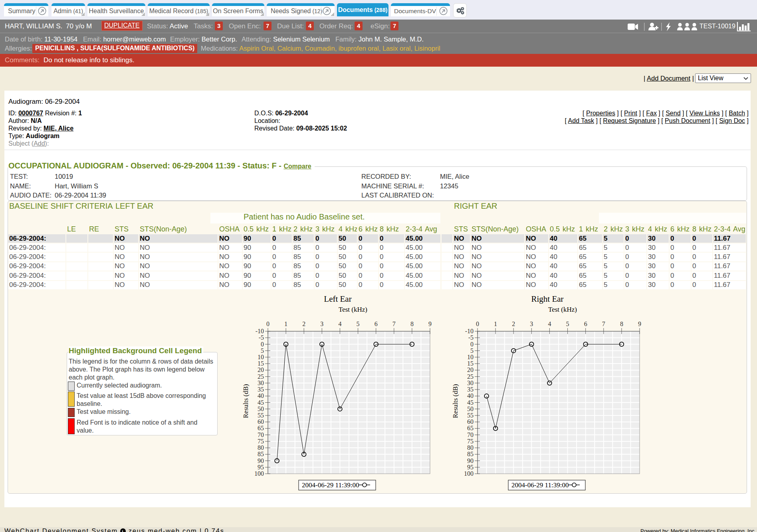  What do you see at coordinates (338, 299) in the screenshot?
I see `svg-text: Left Ear` at bounding box center [338, 299].